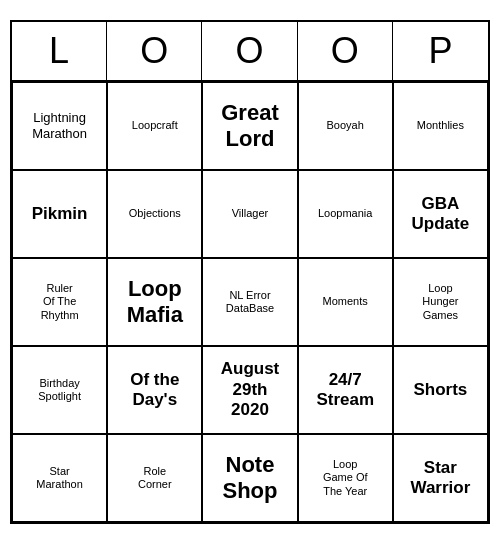 This screenshot has height=544, width=500. I want to click on cell-text-11: Loop Mafia, so click(155, 302).